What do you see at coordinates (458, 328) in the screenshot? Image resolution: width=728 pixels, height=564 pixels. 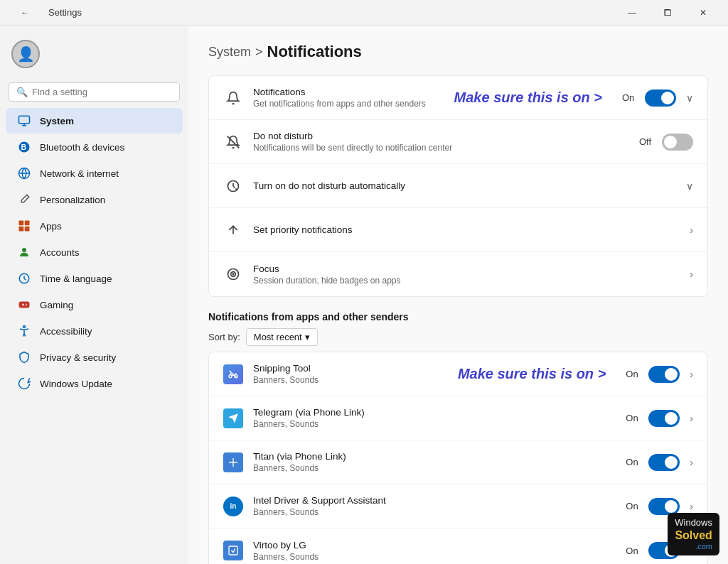 I see `apps-section-header: Notifications from apps and other sender…` at bounding box center [458, 328].